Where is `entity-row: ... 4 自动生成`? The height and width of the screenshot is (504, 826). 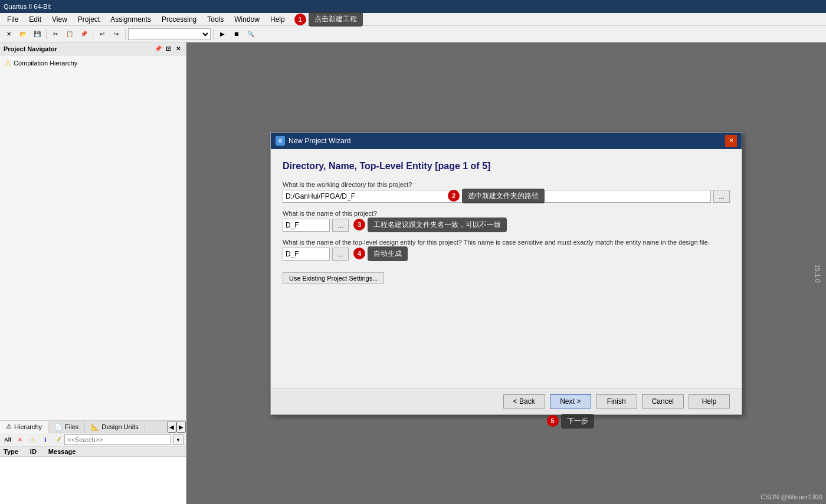
entity-row: ... 4 自动生成 is located at coordinates (506, 254).